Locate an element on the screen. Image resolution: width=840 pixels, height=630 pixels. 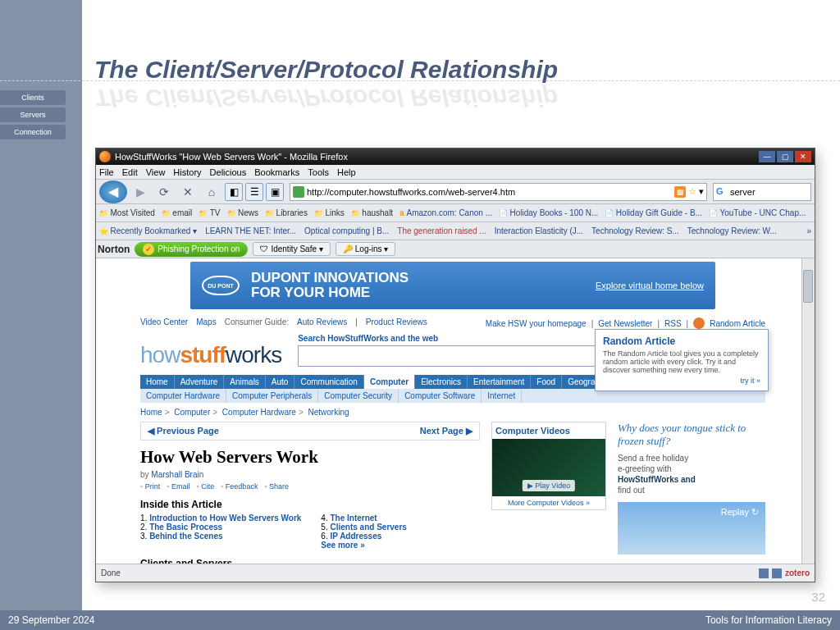
tool-email: Email is located at coordinates (178, 486).